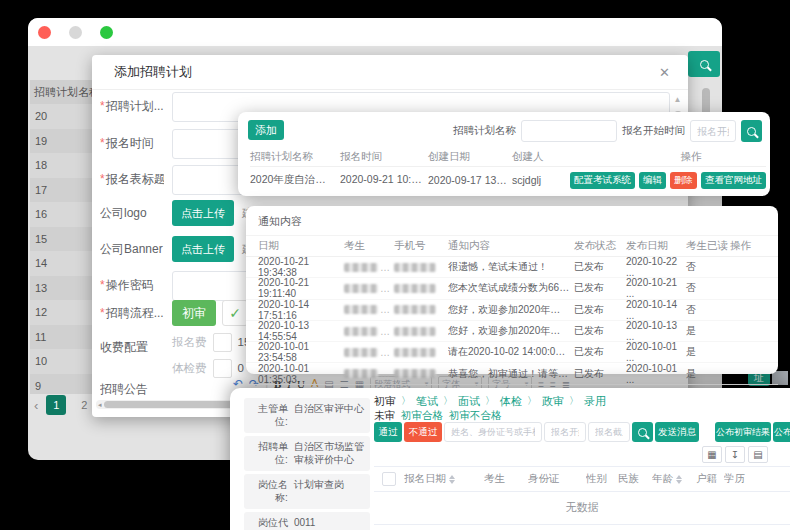 The image size is (790, 530). I want to click on bg-plan-id: 12, so click(41, 312).